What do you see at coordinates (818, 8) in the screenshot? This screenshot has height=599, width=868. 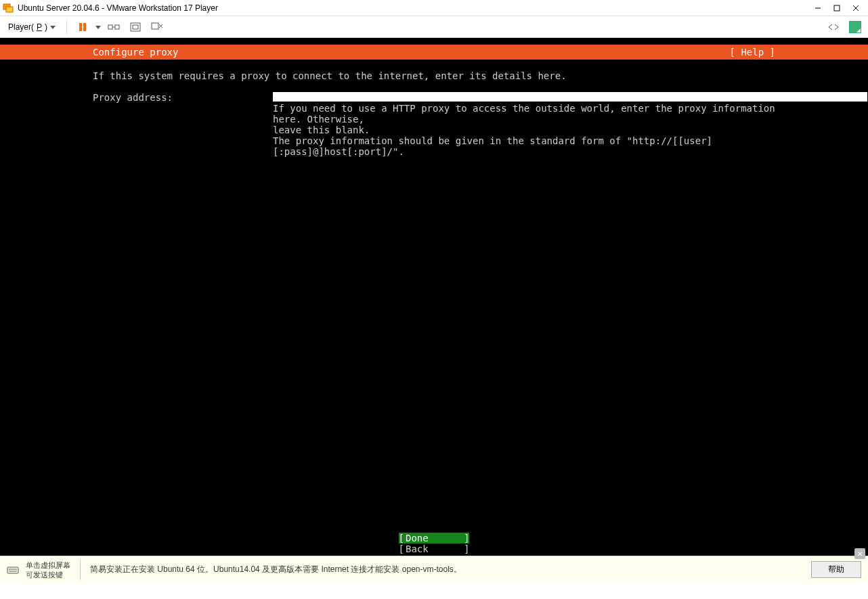 I see `minimize-button` at bounding box center [818, 8].